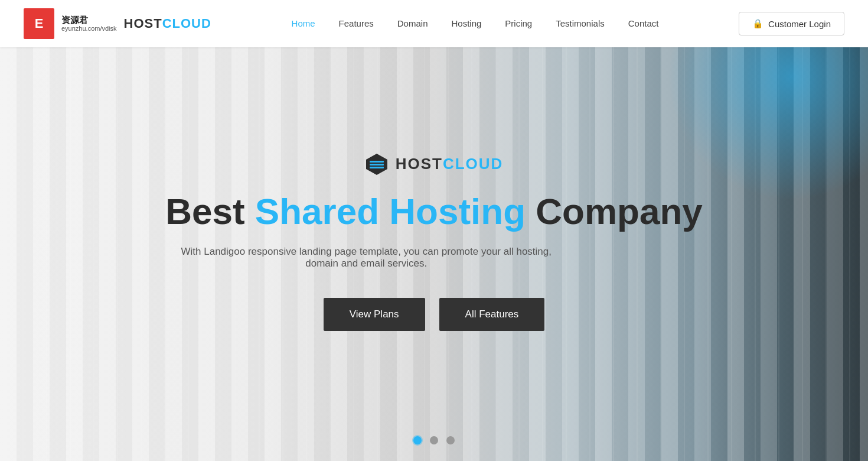 This screenshot has width=868, height=461. What do you see at coordinates (473, 164) in the screenshot?
I see `hero-brand-cloud: CLOUD` at bounding box center [473, 164].